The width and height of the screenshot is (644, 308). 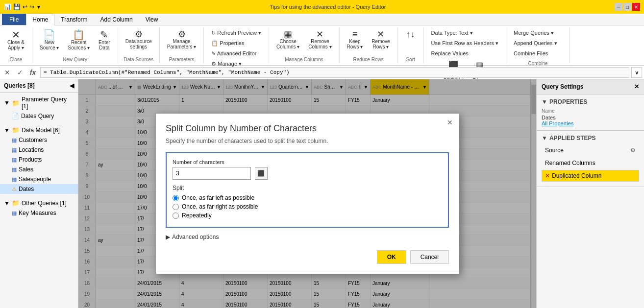 I want to click on advanced-options-toggle: ▶ Advanced options, so click(x=307, y=237).